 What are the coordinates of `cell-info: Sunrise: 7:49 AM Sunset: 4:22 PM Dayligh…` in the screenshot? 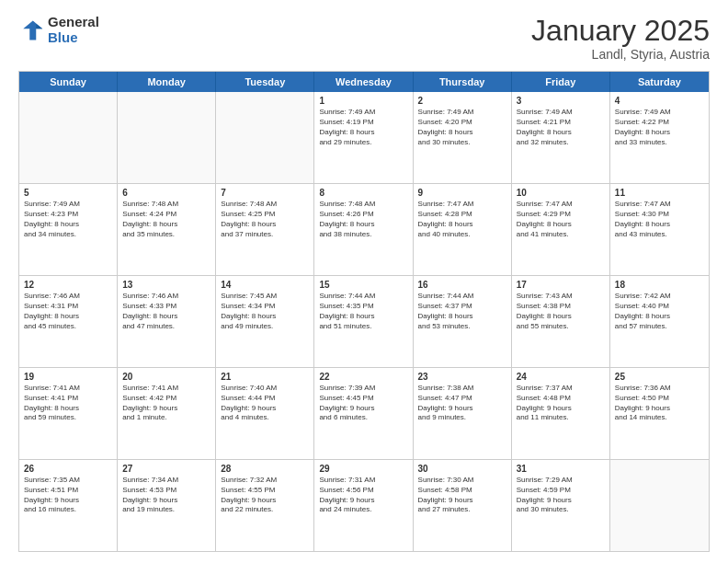 It's located at (660, 127).